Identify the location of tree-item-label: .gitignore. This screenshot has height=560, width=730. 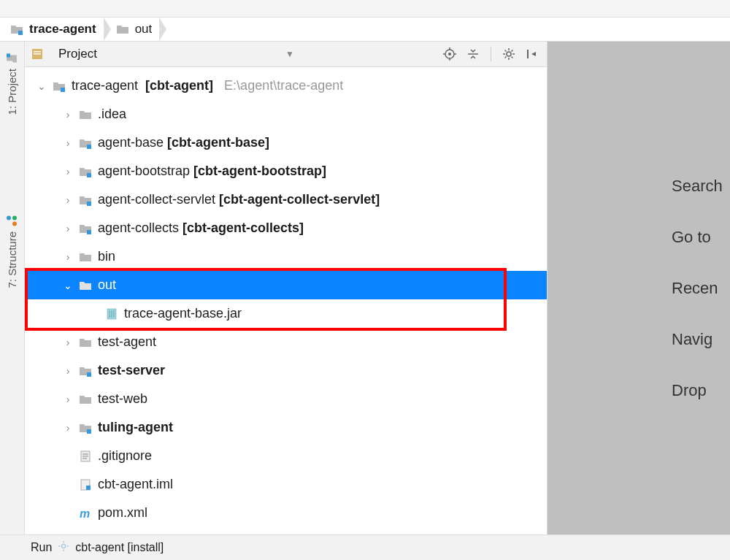
(125, 456).